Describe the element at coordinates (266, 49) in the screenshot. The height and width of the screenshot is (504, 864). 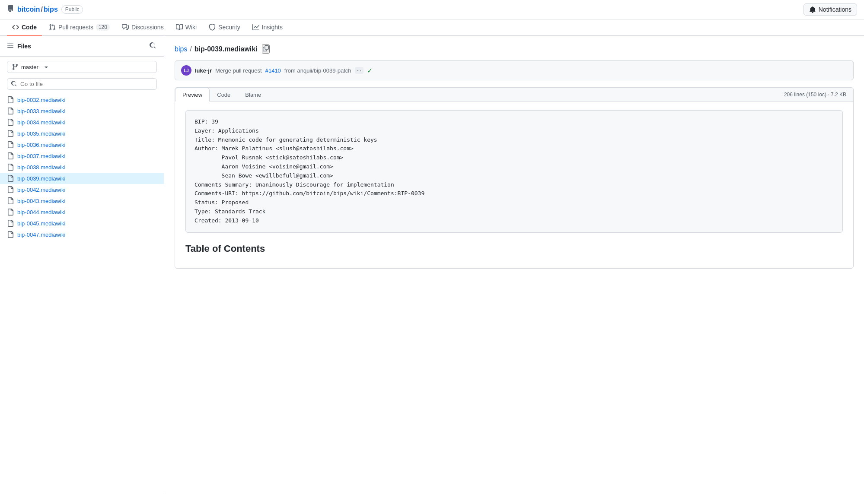
I see `copy-path-button` at that location.